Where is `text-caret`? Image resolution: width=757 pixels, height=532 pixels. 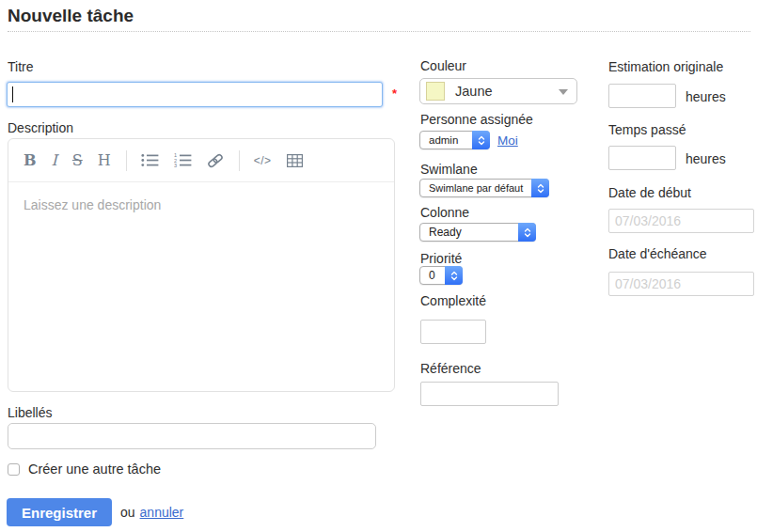 text-caret is located at coordinates (13, 94).